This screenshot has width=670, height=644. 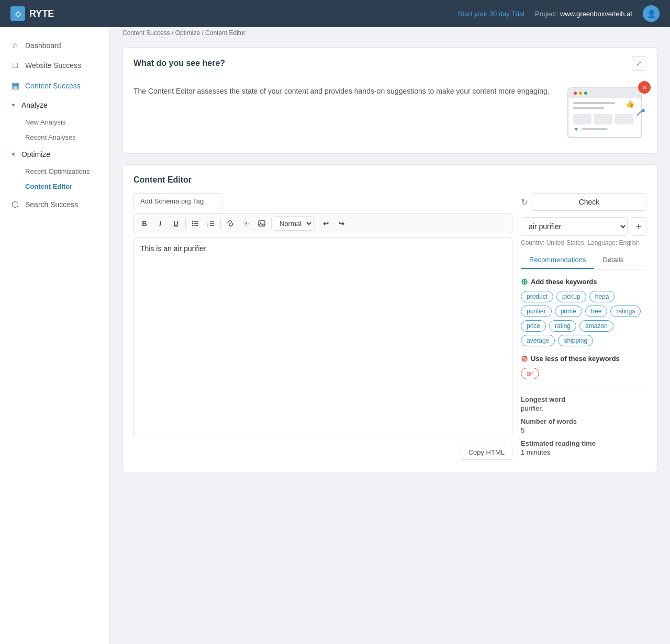 What do you see at coordinates (584, 404) in the screenshot?
I see `longest-word-stat: Longest word purifier.` at bounding box center [584, 404].